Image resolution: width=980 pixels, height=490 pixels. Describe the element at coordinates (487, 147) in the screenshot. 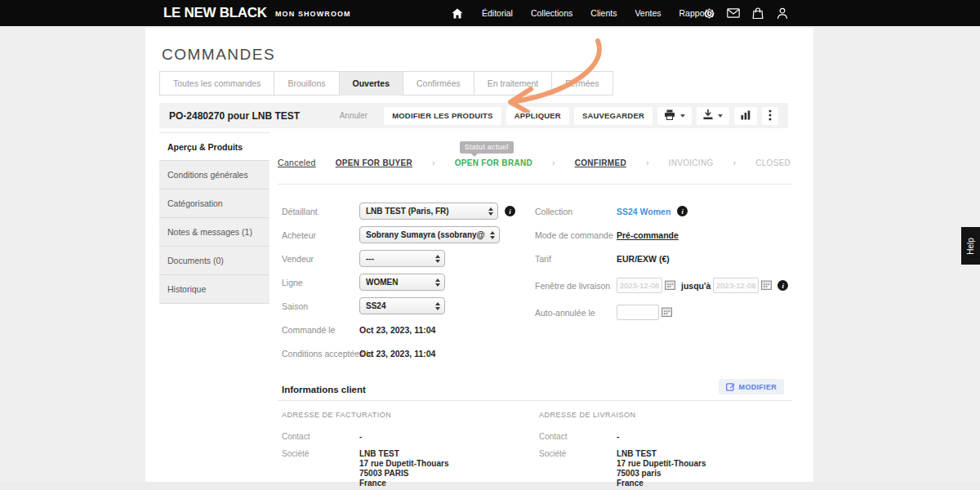

I see `current-status-tooltip: Statut actuel` at that location.